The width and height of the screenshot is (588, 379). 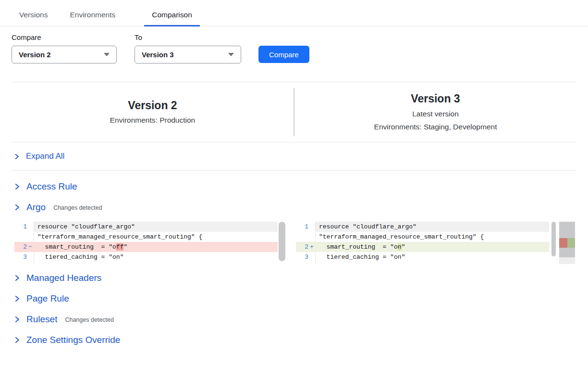 What do you see at coordinates (435, 114) in the screenshot?
I see `right-version-subtitle: Latest version` at bounding box center [435, 114].